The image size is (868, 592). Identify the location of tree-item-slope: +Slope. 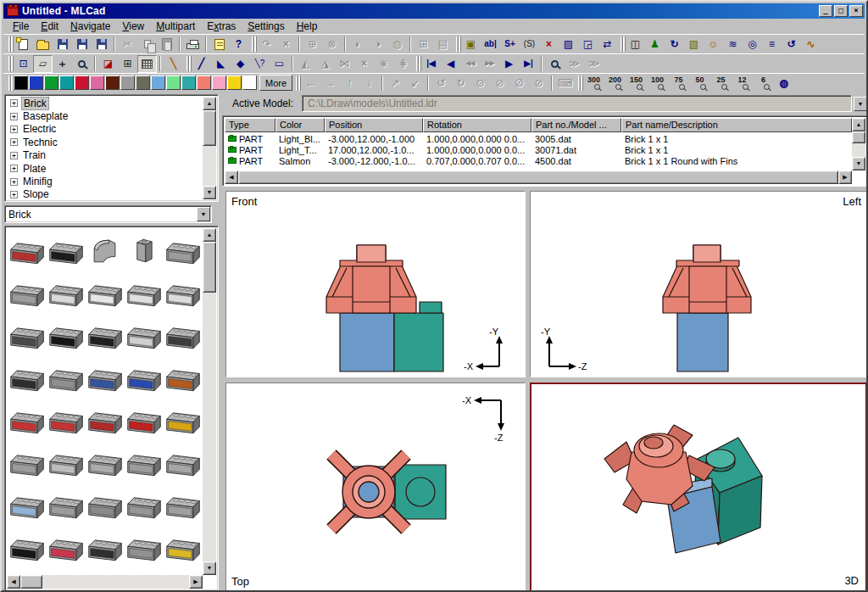
(105, 193).